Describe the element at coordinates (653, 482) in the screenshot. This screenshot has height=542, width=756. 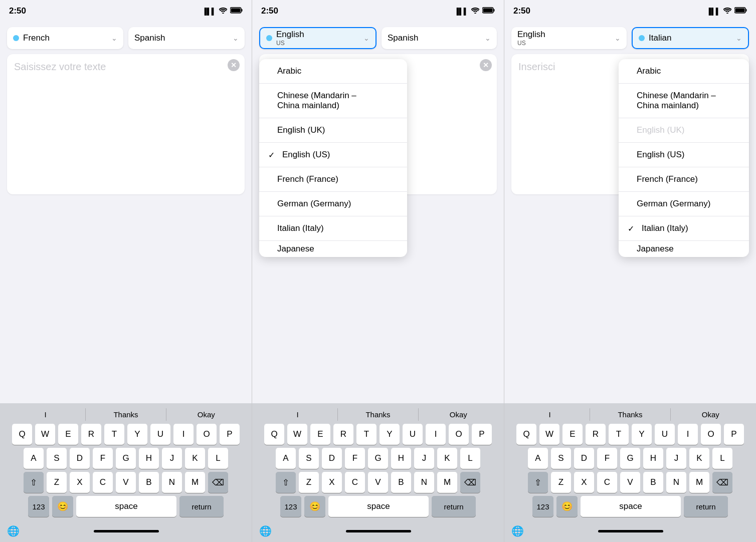
I see `key-b-3: B` at that location.